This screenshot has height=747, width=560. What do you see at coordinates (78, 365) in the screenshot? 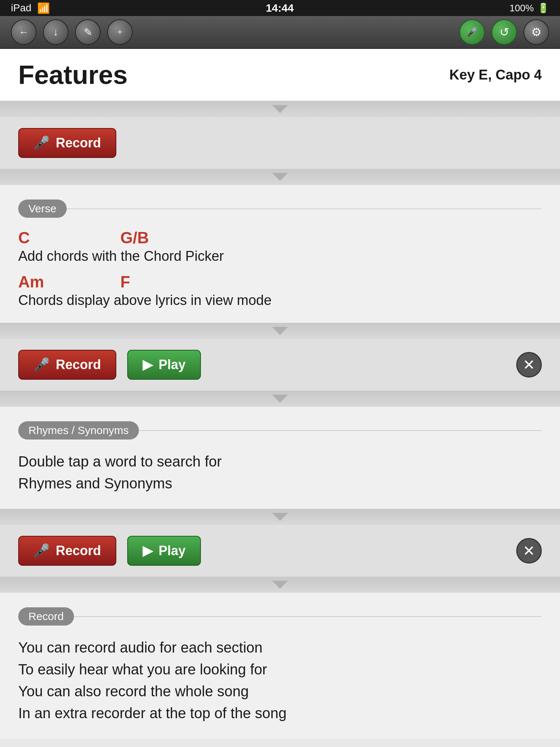
I see `record-label-2: Record` at bounding box center [78, 365].